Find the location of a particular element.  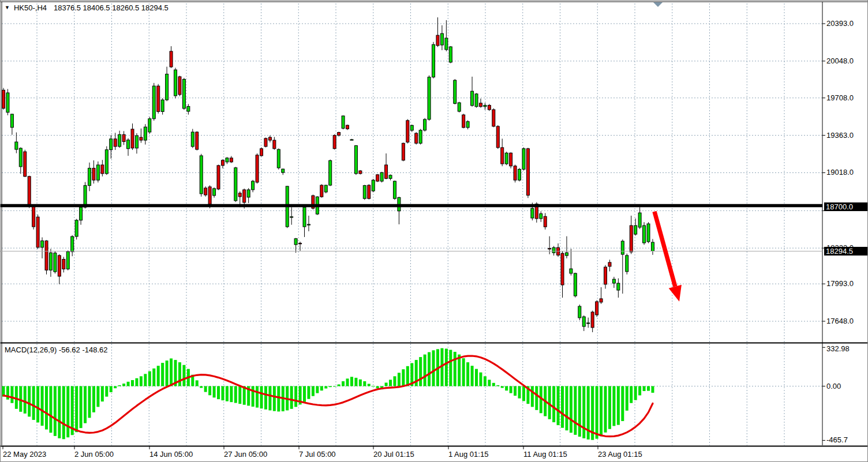

ohlc-values: 18376.5 18406.5 18260.5 18294.5 is located at coordinates (111, 8).